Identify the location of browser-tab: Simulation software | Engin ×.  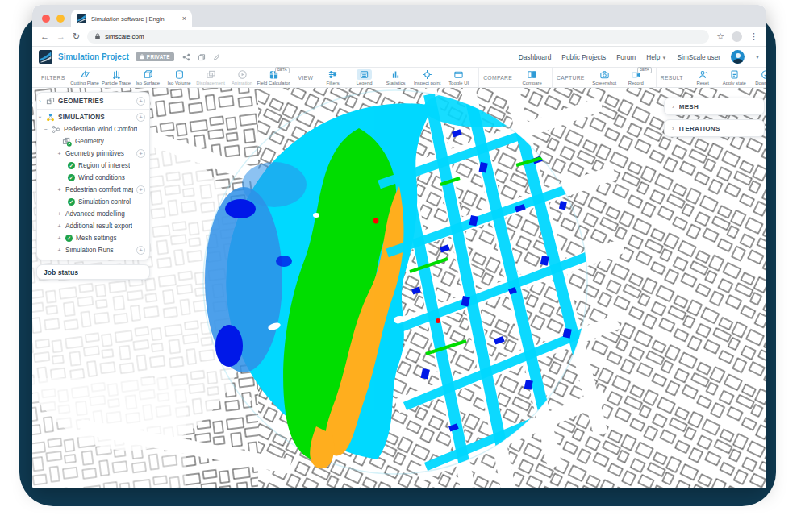
(131, 19).